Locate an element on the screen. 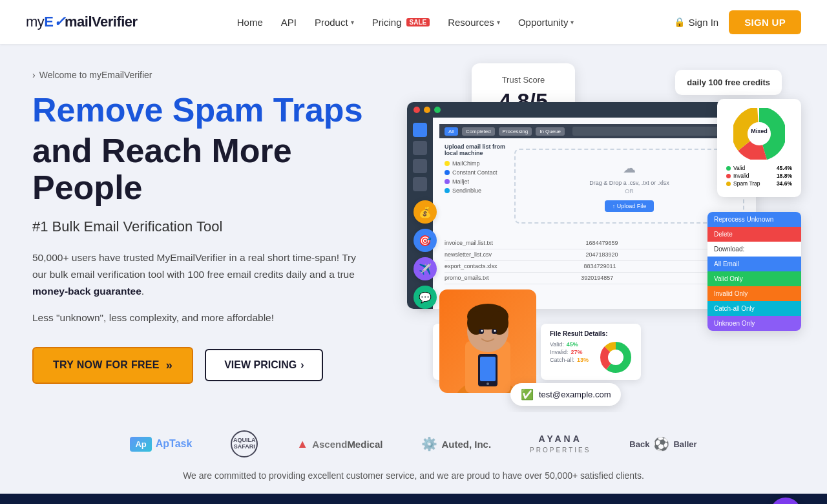  ball-icon: ⚽ is located at coordinates (662, 444).